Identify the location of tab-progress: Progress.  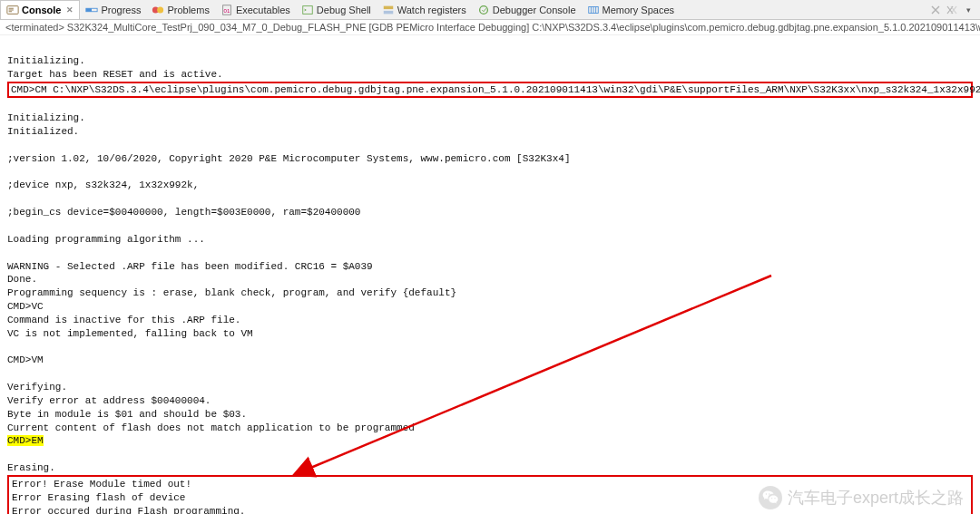
(113, 9).